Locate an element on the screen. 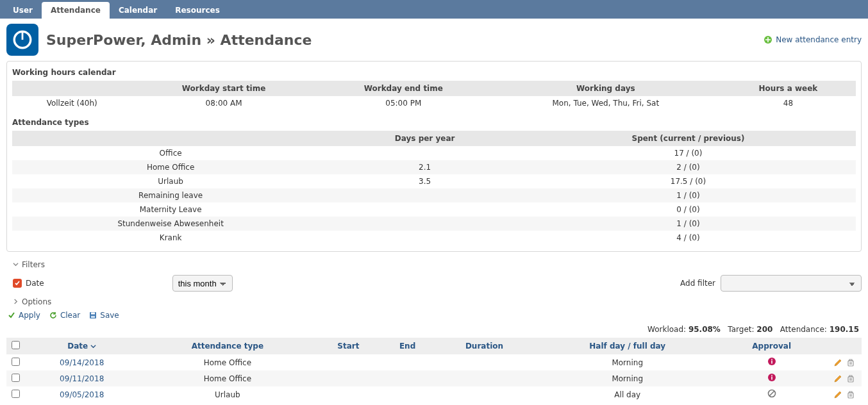 The image size is (868, 405). filters-label: Filters is located at coordinates (33, 265).